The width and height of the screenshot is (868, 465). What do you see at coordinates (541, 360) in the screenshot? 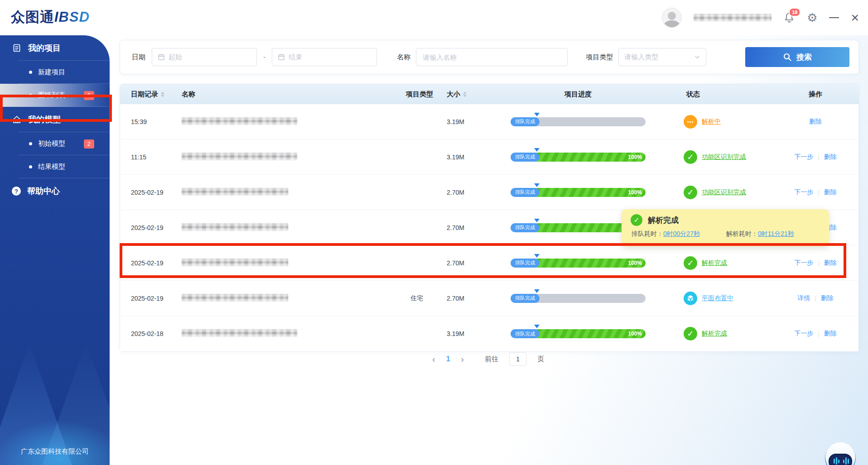
I see `page-unit-label: 页` at bounding box center [541, 360].